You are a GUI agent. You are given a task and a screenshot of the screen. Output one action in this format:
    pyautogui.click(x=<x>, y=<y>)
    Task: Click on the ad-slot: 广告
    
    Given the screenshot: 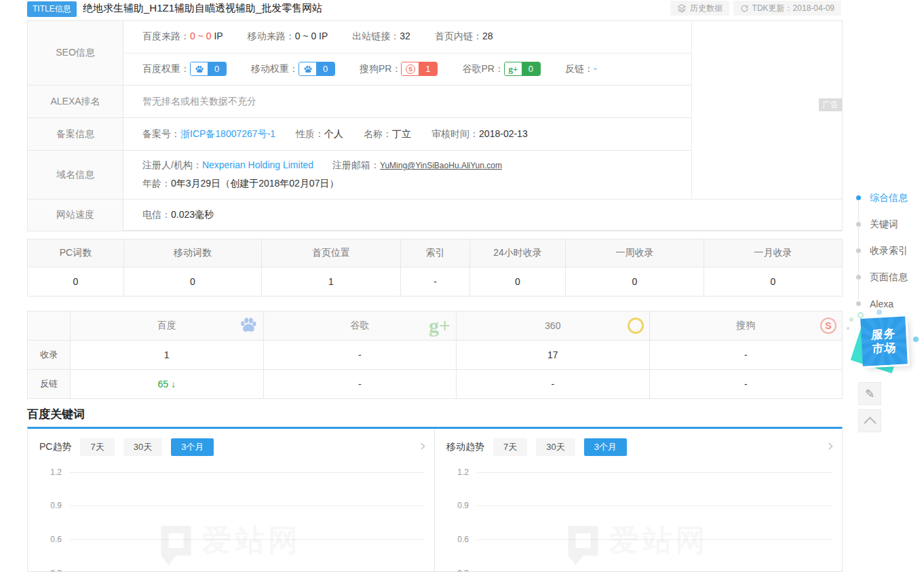 What is the action you would take?
    pyautogui.click(x=767, y=110)
    